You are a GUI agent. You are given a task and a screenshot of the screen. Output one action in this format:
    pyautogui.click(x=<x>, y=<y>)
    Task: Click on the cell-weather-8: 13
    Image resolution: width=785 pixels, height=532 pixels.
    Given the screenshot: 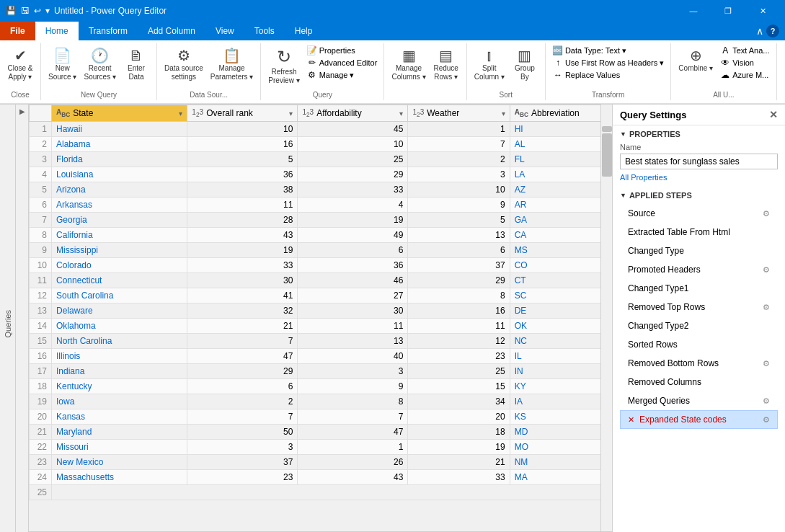 What is the action you would take?
    pyautogui.click(x=458, y=235)
    